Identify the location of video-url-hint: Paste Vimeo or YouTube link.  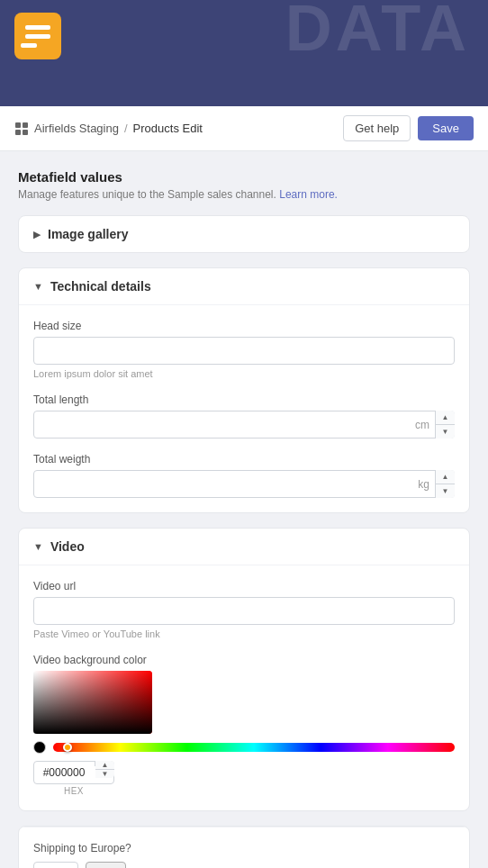
(244, 634).